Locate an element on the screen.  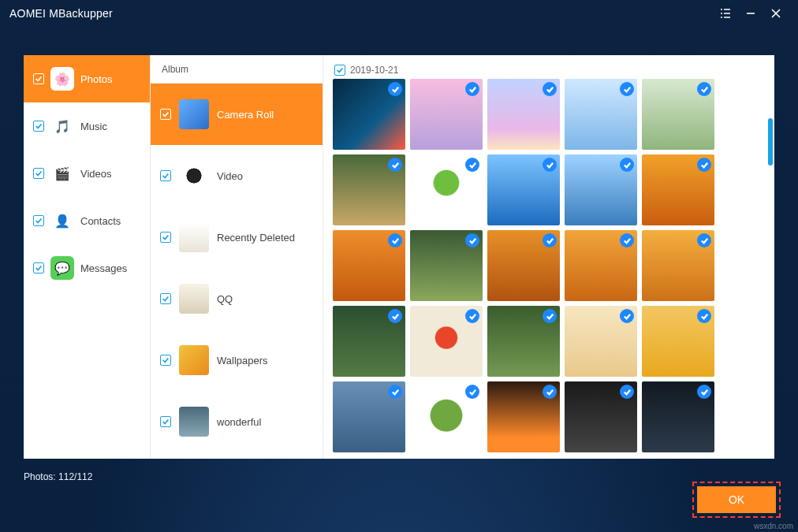
app-title: AOMEI MBackupper is located at coordinates (62, 13).